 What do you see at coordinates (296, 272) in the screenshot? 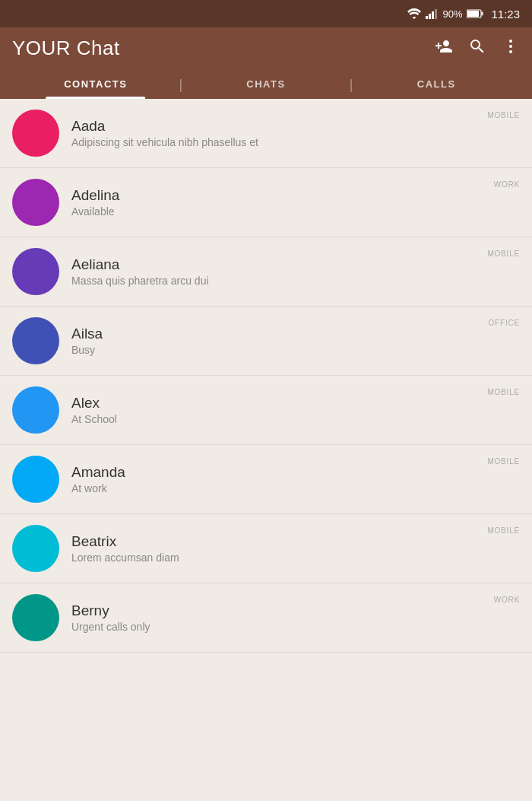
I see `contact-info: AelianaMassa quis pharetra arcu dui` at bounding box center [296, 272].